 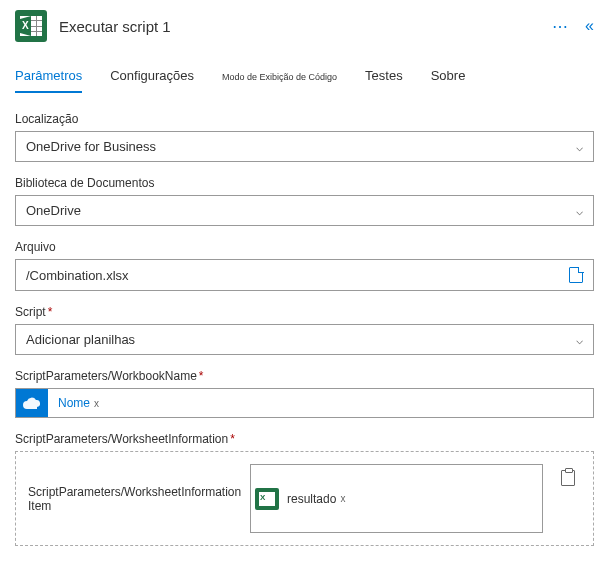 What do you see at coordinates (304, 26) in the screenshot?
I see `panel-header: X Executar script 1 ⋯ «` at bounding box center [304, 26].